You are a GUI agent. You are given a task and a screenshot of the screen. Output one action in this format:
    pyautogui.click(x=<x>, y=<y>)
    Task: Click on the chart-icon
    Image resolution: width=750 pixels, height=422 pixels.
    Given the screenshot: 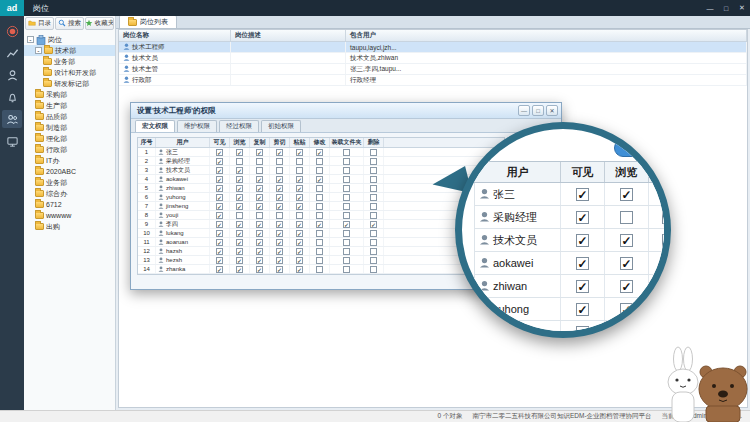 What is the action you would take?
    pyautogui.click(x=12, y=53)
    